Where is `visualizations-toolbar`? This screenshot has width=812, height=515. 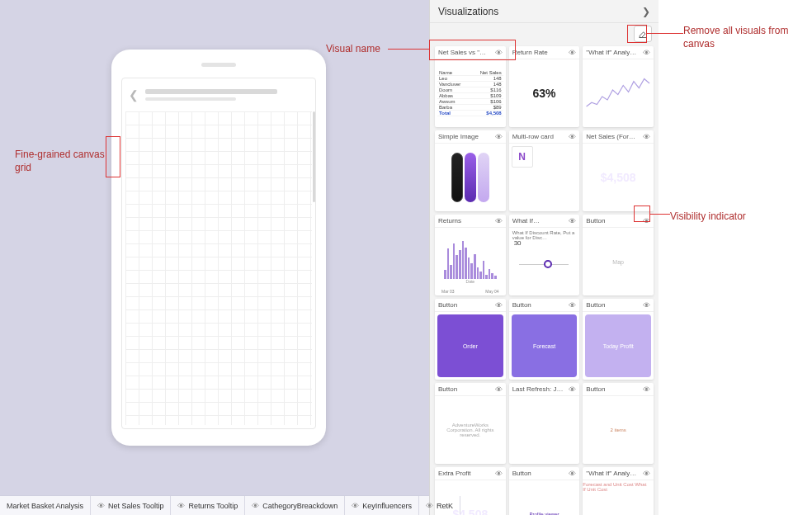 visualizations-toolbar is located at coordinates (545, 34).